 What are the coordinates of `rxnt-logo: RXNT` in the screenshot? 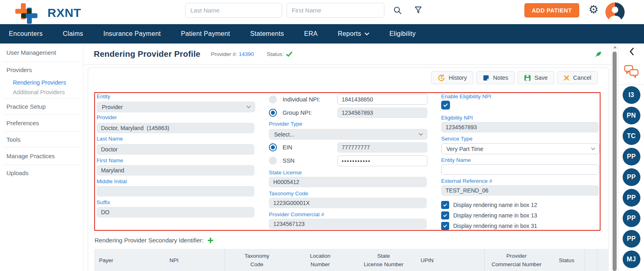 It's located at (59, 12).